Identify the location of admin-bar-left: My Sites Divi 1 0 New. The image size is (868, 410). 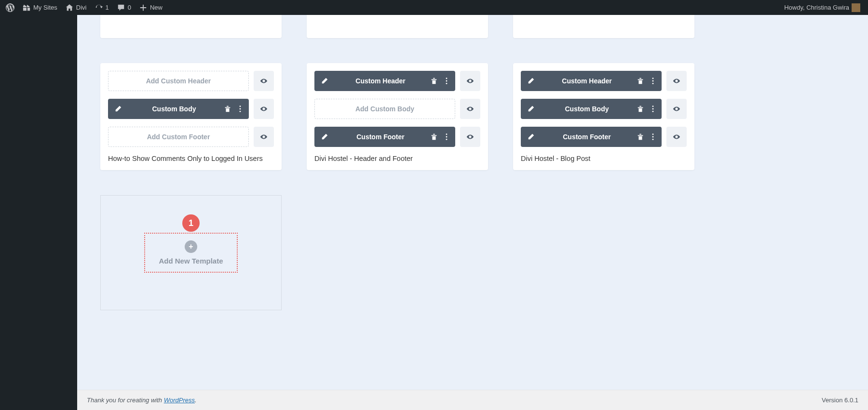
(84, 8).